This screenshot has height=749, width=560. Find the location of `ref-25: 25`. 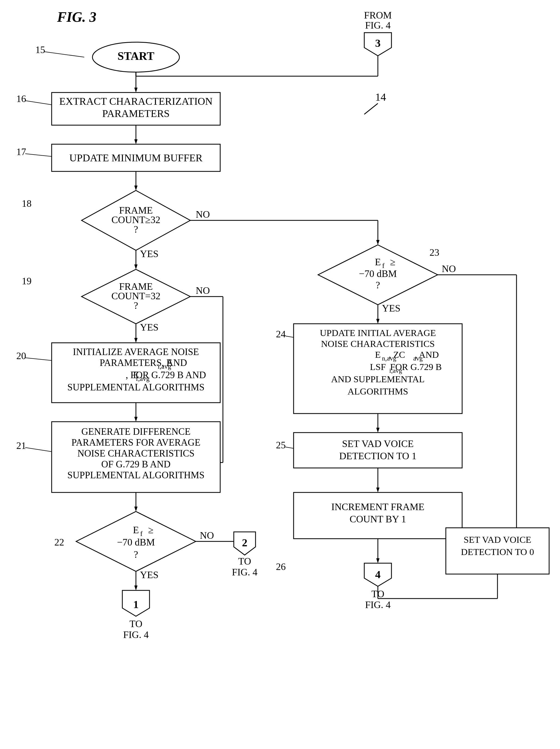

ref-25: 25 is located at coordinates (281, 445).